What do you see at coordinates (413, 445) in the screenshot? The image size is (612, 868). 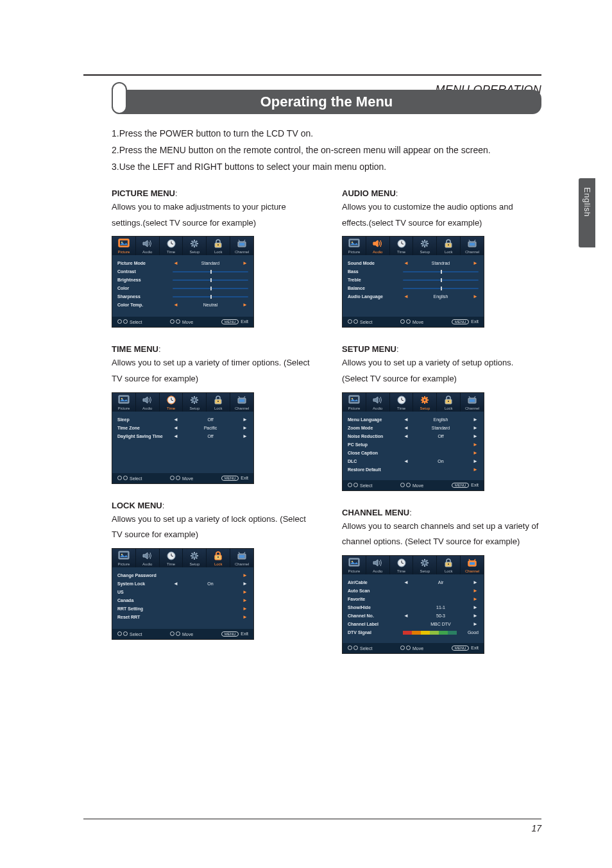 I see `osd-row: PC Setup►` at bounding box center [413, 445].